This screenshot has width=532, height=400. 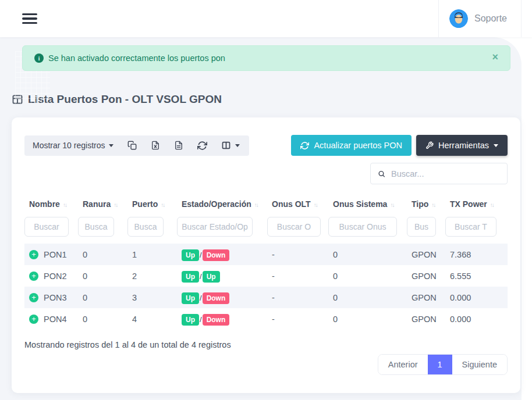 What do you see at coordinates (266, 276) in the screenshot?
I see `table-row: +PON2 0 2 Up/Up - 0 GPON 6.555` at bounding box center [266, 276].